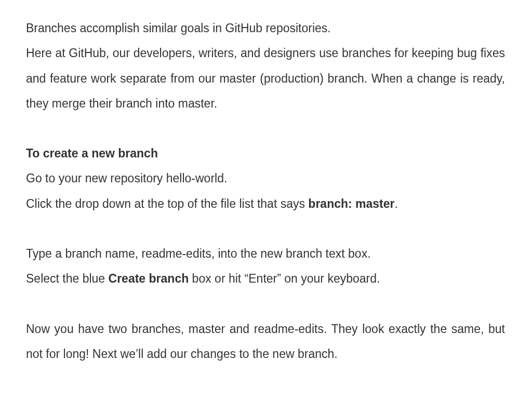 This screenshot has width=532, height=399. Describe the element at coordinates (351, 204) in the screenshot. I see `branch-master-label: branch: master` at that location.